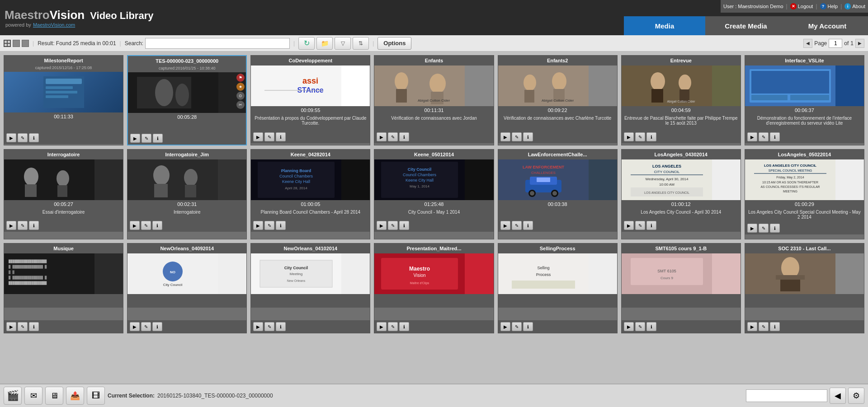  What do you see at coordinates (135, 138) in the screenshot?
I see `play-btn-tes: ▶` at bounding box center [135, 138].